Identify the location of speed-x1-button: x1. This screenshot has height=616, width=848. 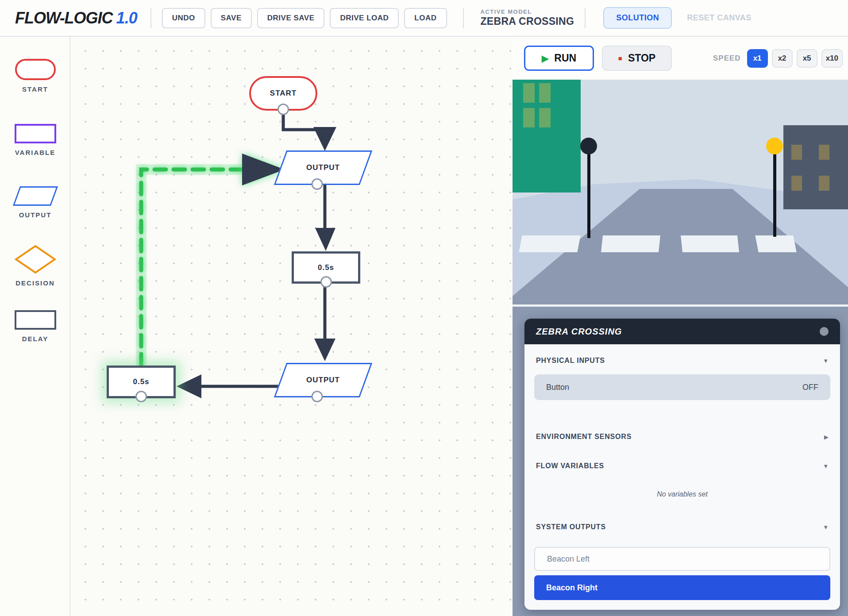
(758, 58).